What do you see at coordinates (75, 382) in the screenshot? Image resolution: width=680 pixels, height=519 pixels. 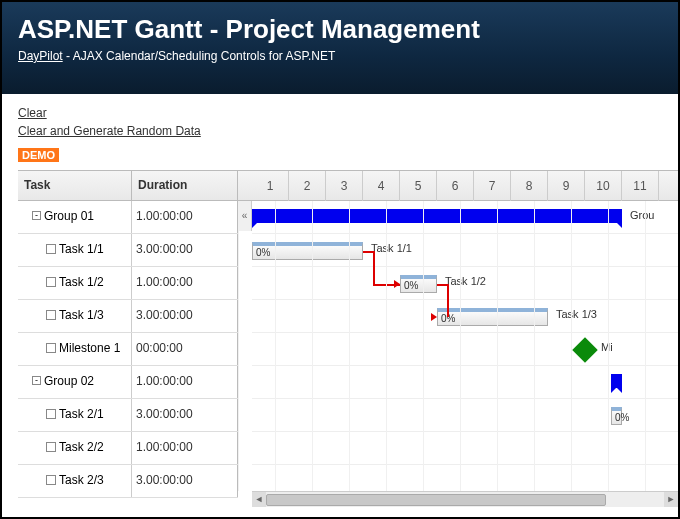 I see `task-cell: -Group 02` at bounding box center [75, 382].